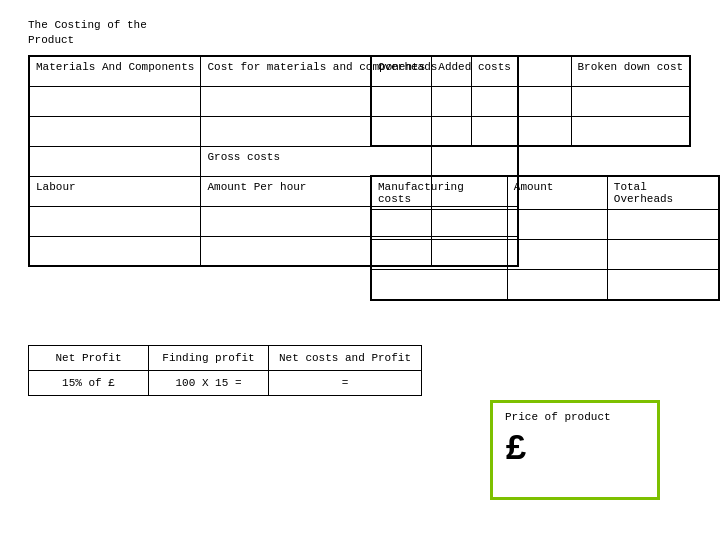 This screenshot has width=720, height=540. I want to click on price-label: Price of product, so click(575, 417).